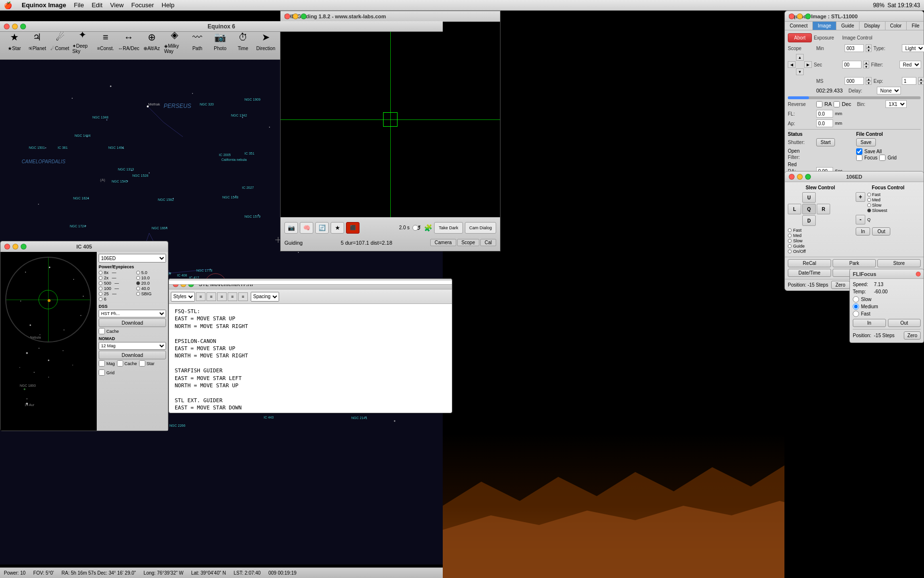 The height and width of the screenshot is (578, 924). What do you see at coordinates (79, 5) in the screenshot?
I see `file-menu: File` at bounding box center [79, 5].